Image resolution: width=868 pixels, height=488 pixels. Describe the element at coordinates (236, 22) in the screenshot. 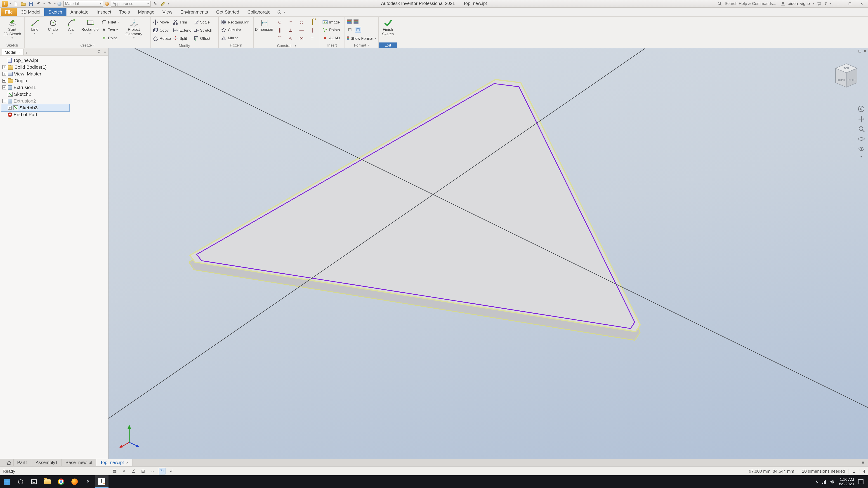

I see `rectangular-pattern-button: Rectangular` at that location.